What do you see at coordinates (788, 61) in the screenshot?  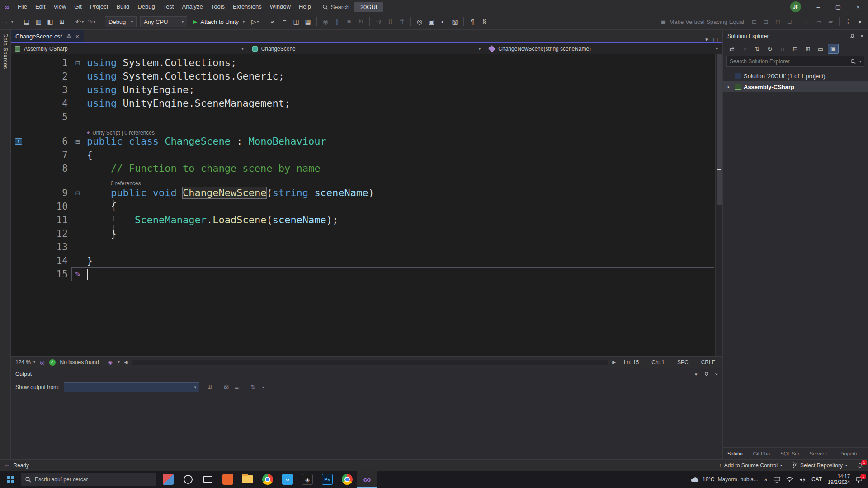 I see `solution-explorer-search-input` at bounding box center [788, 61].